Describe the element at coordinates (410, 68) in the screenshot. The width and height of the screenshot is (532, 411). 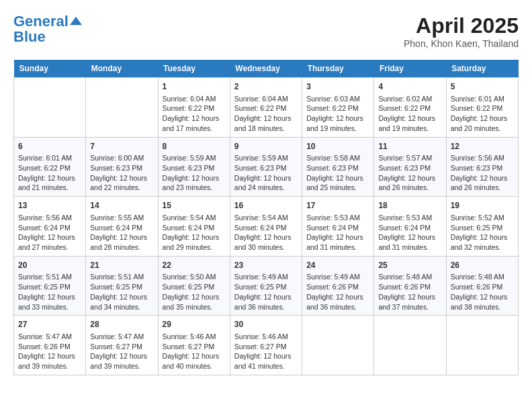
I see `weekday-header-friday: Friday` at that location.